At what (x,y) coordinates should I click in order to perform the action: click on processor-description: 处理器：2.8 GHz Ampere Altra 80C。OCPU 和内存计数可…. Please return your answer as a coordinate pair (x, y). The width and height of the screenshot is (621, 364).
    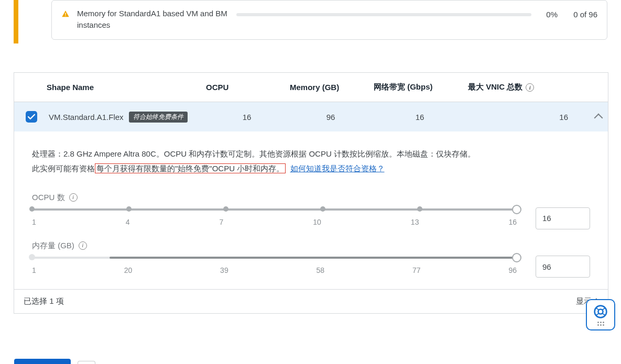
    Looking at the image, I should click on (311, 154).